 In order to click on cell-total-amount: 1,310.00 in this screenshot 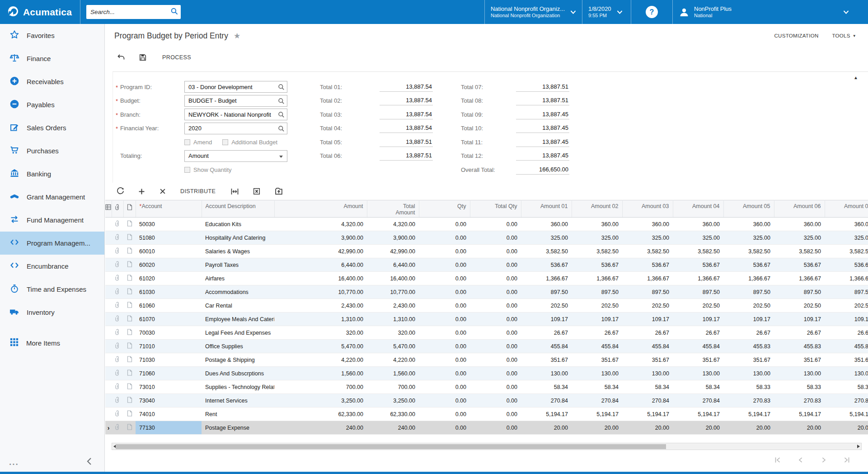, I will do `click(393, 319)`.